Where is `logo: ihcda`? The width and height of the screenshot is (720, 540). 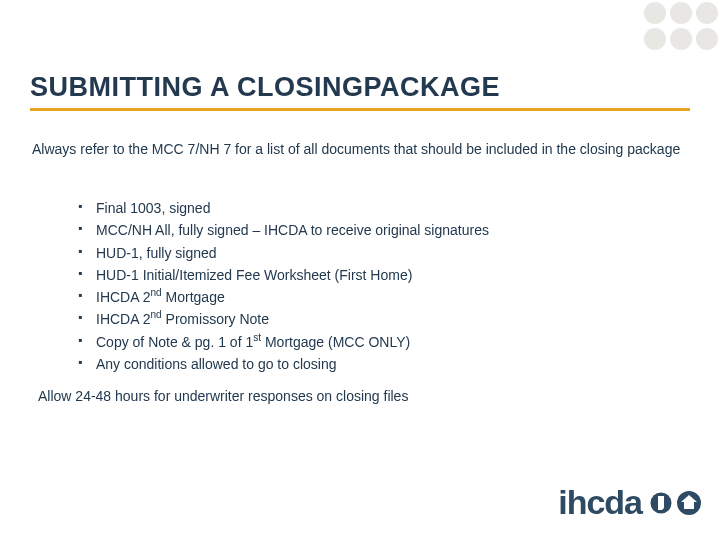 logo: ihcda is located at coordinates (630, 502).